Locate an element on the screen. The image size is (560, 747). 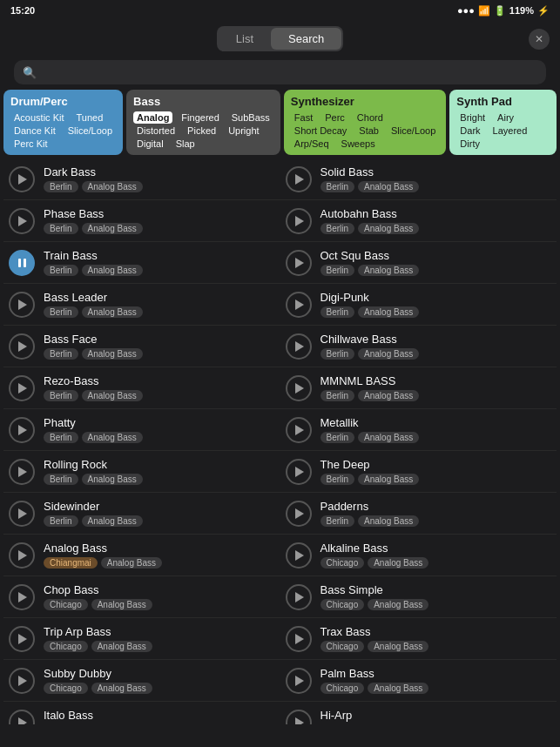
bass-item-upright: Upright is located at coordinates (244, 131).